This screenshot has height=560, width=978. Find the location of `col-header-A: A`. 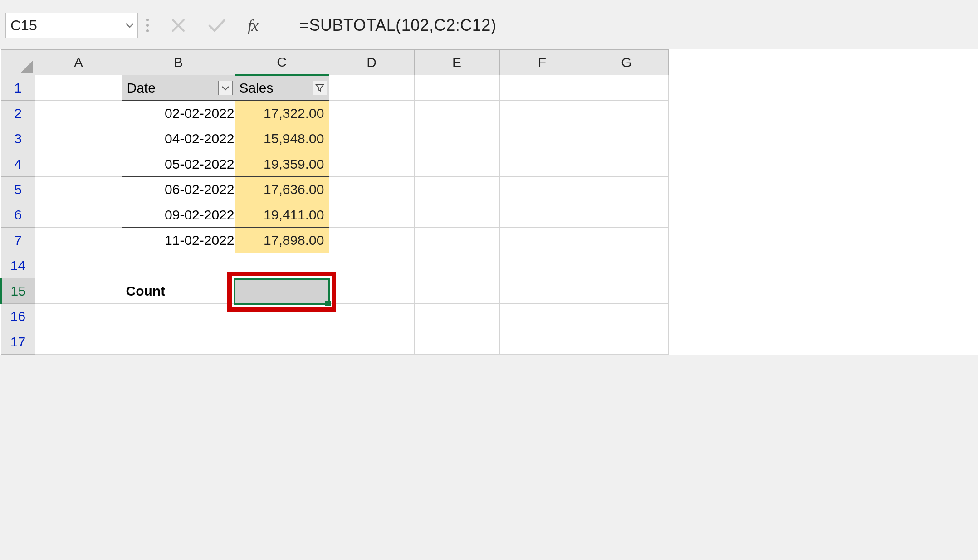

col-header-A: A is located at coordinates (78, 63).